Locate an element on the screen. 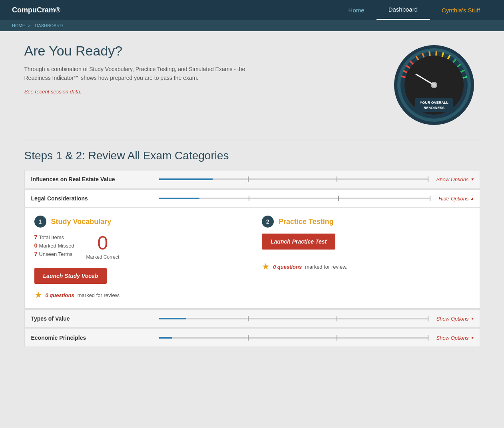  total-items-label: Total Items is located at coordinates (51, 237).